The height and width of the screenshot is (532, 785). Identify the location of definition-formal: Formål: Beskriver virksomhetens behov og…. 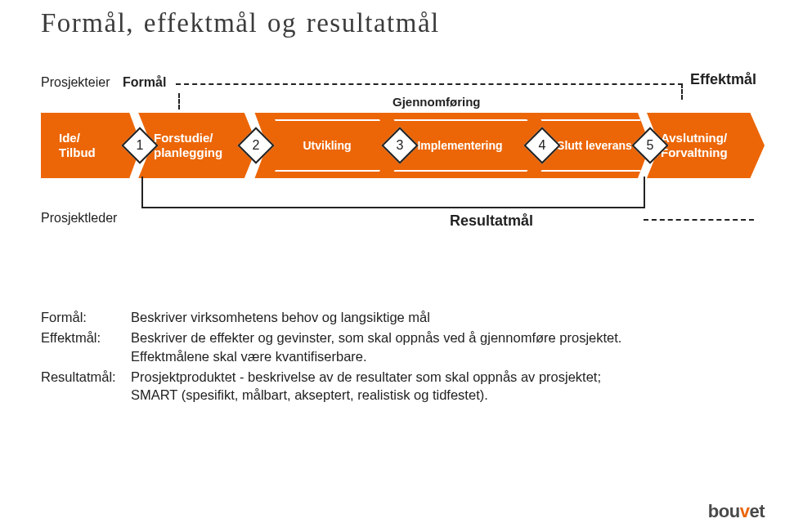
(401, 317).